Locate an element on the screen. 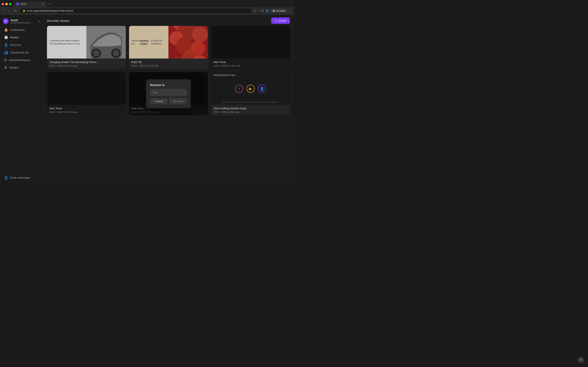 The height and width of the screenshot is (367, 588). clock-icon: 🕐 is located at coordinates (6, 37).